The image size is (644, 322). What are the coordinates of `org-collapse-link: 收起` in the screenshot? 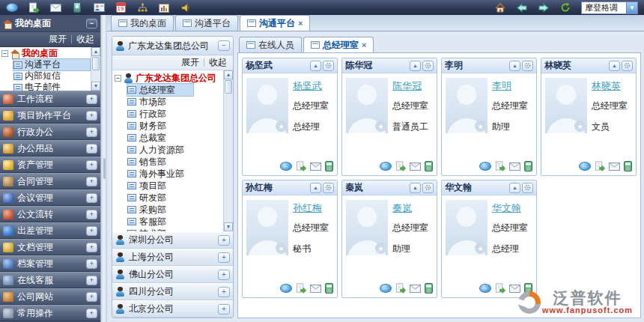 It's located at (218, 63).